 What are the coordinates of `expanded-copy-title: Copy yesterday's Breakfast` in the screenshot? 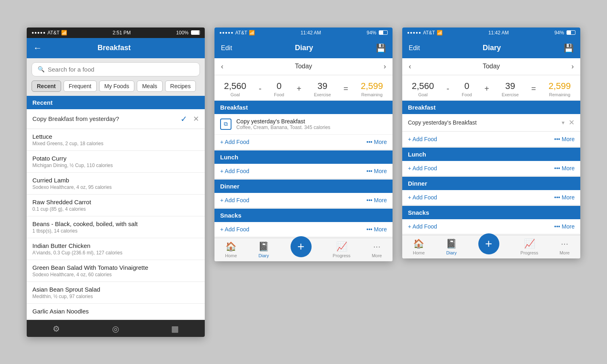 It's located at (485, 123).